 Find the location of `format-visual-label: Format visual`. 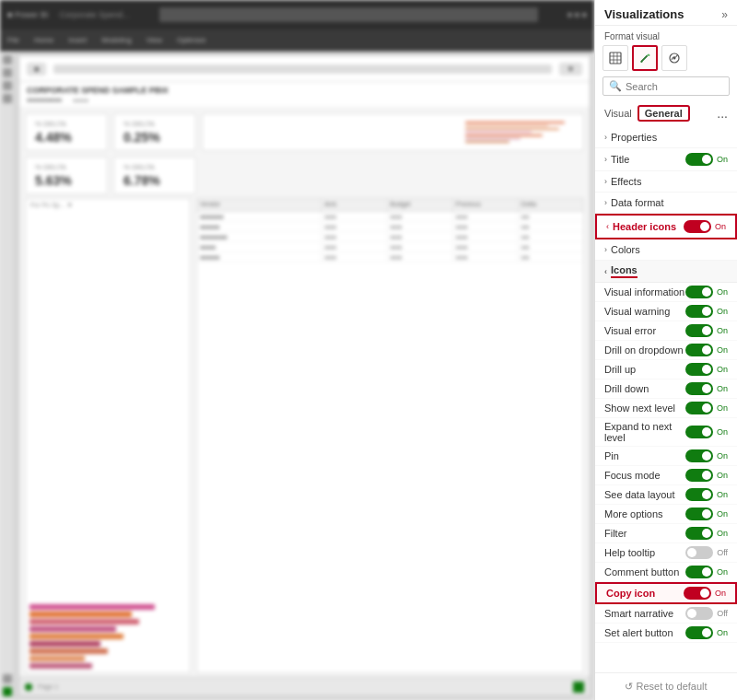

format-visual-label: Format visual is located at coordinates (666, 35).